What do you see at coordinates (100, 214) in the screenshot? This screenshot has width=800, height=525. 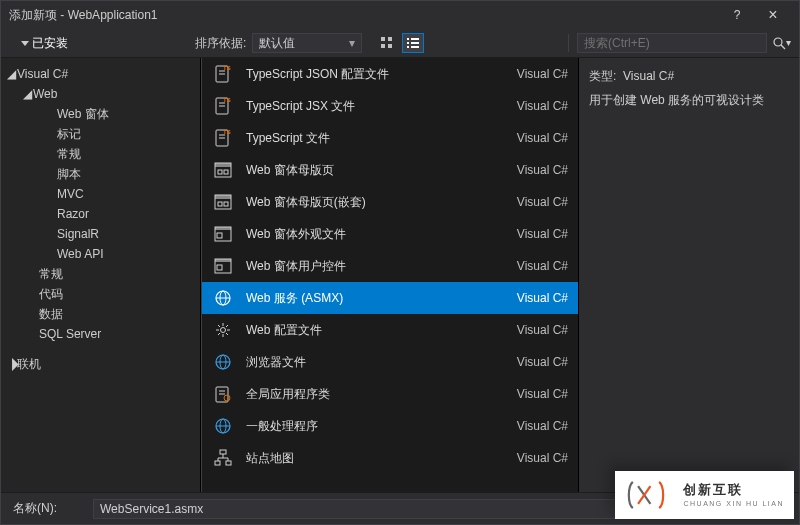 I see `tree-node-razor: Razor` at bounding box center [100, 214].